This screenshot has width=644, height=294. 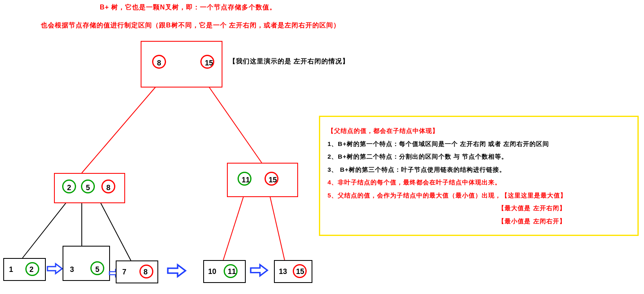 What do you see at coordinates (159, 63) in the screenshot?
I see `root-val-1: 8` at bounding box center [159, 63].